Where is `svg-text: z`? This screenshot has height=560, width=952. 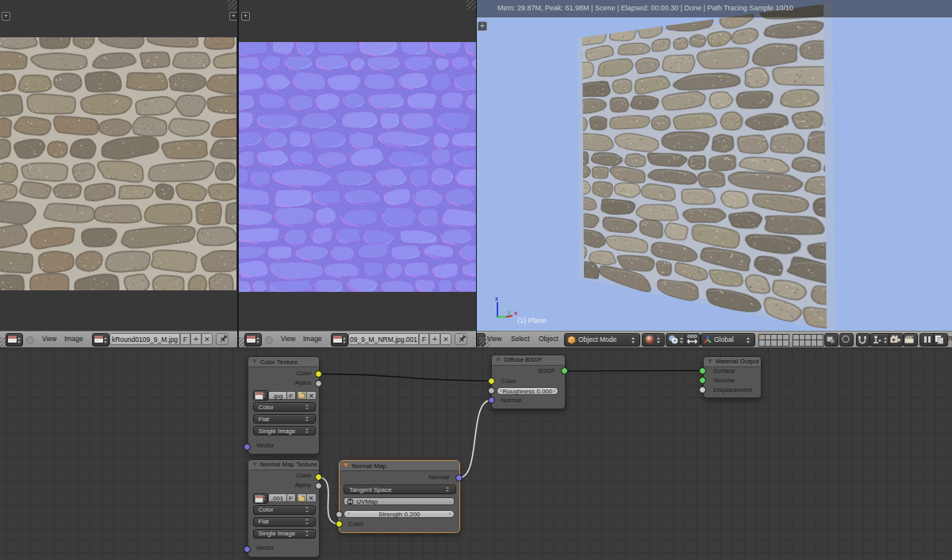 svg-text: z is located at coordinates (497, 298).